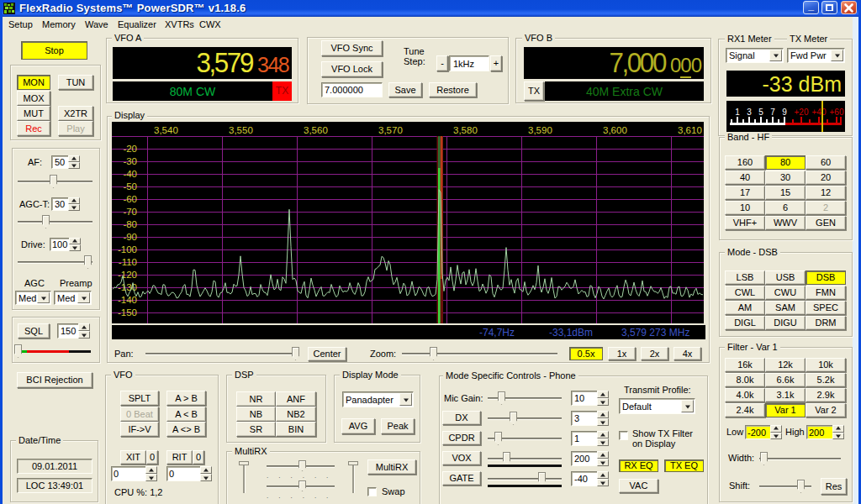 Image resolution: width=861 pixels, height=504 pixels. What do you see at coordinates (540, 130) in the screenshot?
I see `svg-text: 3,590` at bounding box center [540, 130].